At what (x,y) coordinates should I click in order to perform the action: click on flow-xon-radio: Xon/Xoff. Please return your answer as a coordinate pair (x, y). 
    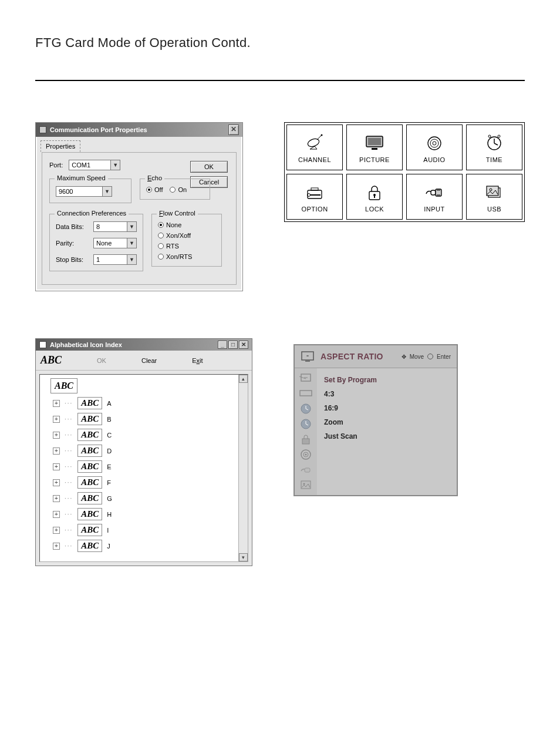
    Looking at the image, I should click on (187, 235).